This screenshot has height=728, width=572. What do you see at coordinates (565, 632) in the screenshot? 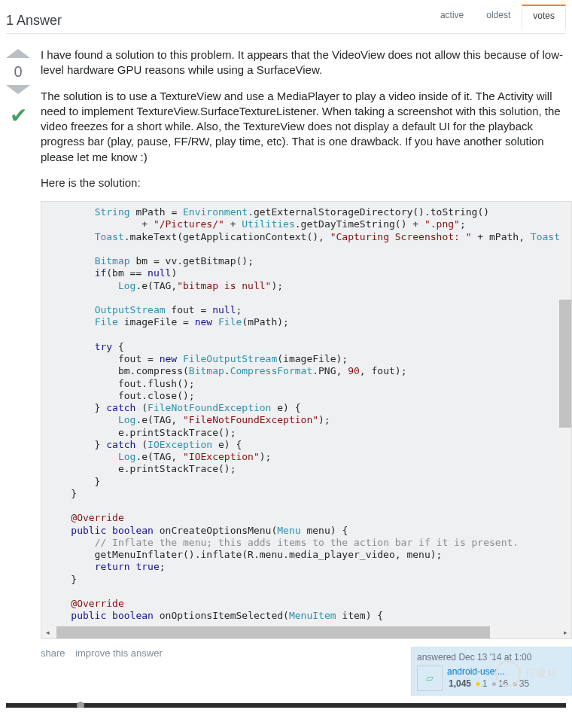
I see `scroll-right-arrow-icon: ▸` at bounding box center [565, 632].